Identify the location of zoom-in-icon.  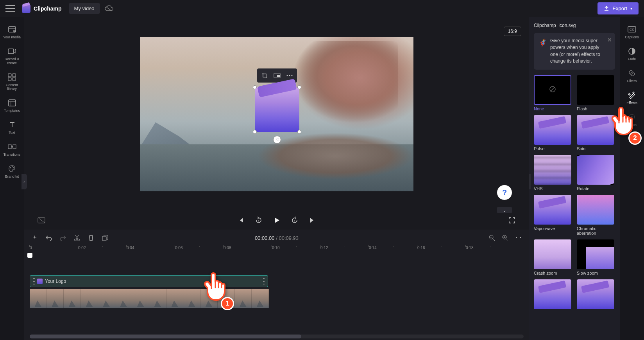
(505, 238).